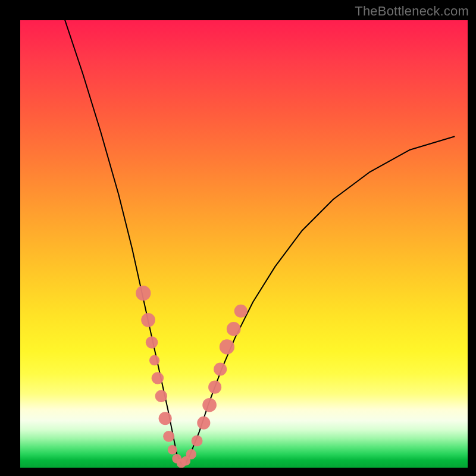 The image size is (476, 476). I want to click on highlighted-points, so click(192, 377).